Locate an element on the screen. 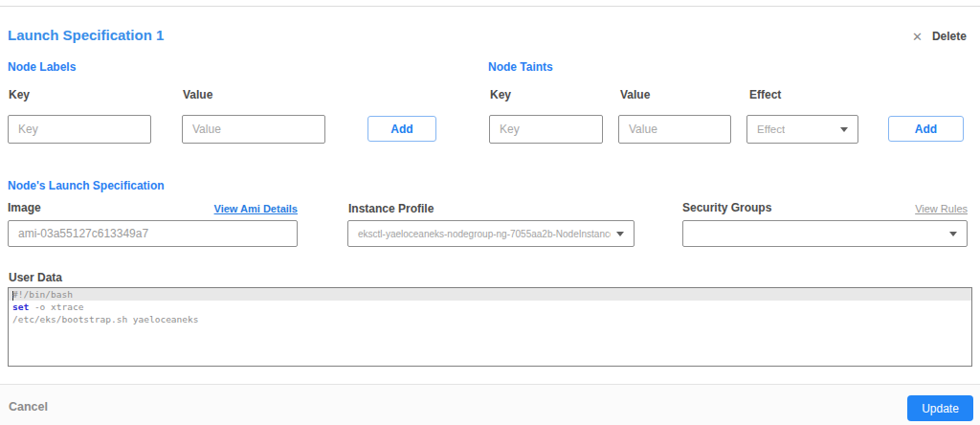  close-icon: ✕ is located at coordinates (917, 36).